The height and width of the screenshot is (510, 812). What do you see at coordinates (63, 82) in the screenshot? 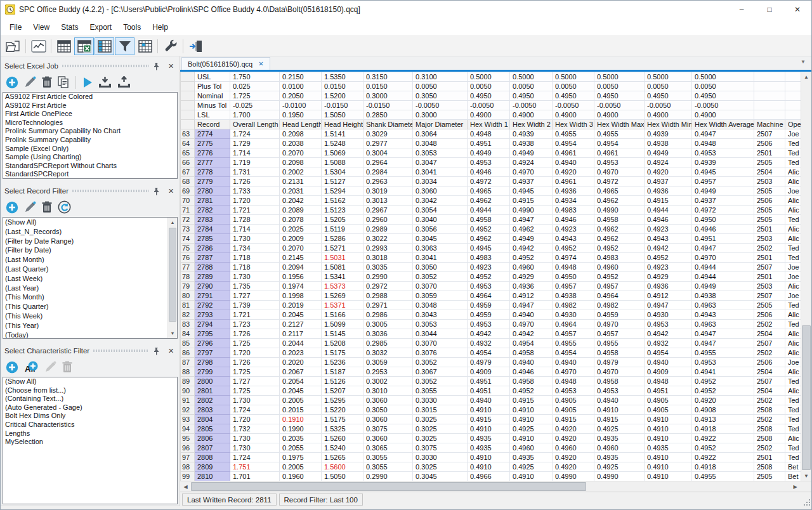
I see `copy-job-button` at bounding box center [63, 82].